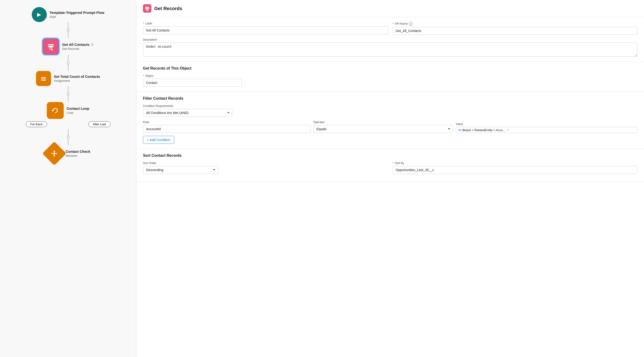 This screenshot has width=644, height=357. I want to click on sort-row: Sort Order Ascending Descending * Sort B…, so click(390, 168).